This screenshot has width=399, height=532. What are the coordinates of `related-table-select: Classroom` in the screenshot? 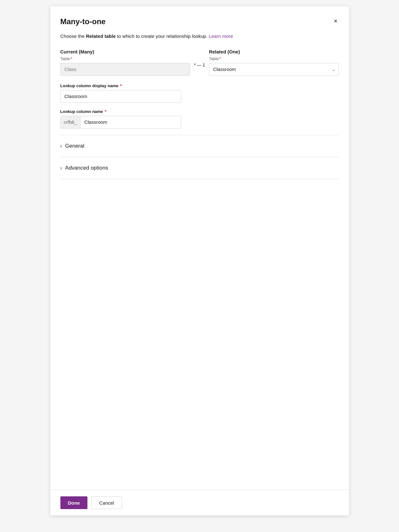 It's located at (274, 69).